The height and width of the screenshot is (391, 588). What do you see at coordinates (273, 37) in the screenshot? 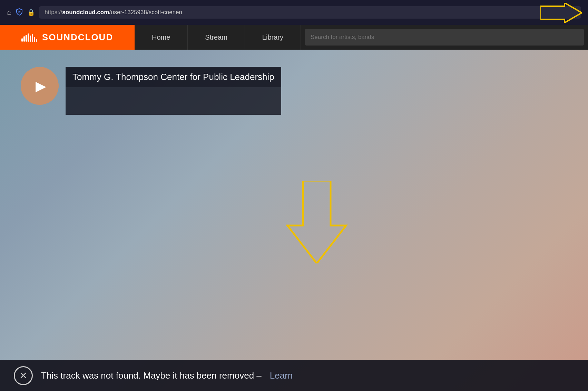
I see `nav-library: Library` at bounding box center [273, 37].